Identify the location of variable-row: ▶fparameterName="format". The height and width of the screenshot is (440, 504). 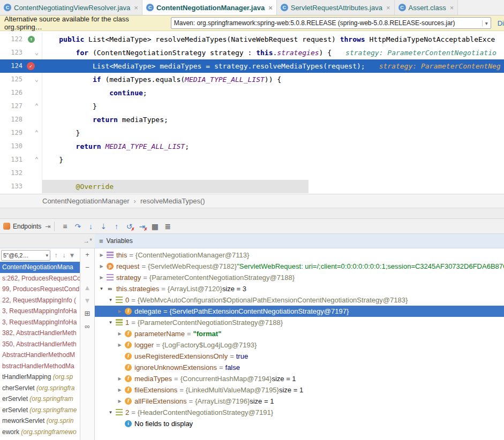
(299, 334).